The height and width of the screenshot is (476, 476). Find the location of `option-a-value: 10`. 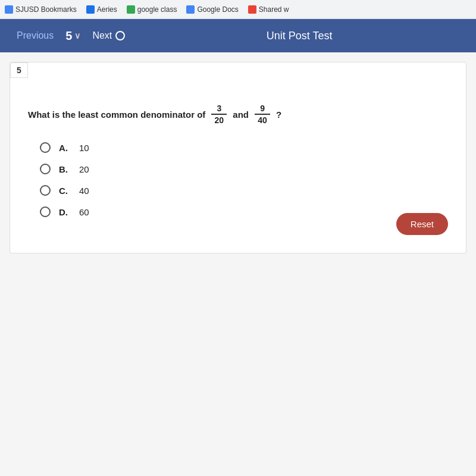

option-a-value: 10 is located at coordinates (84, 148).